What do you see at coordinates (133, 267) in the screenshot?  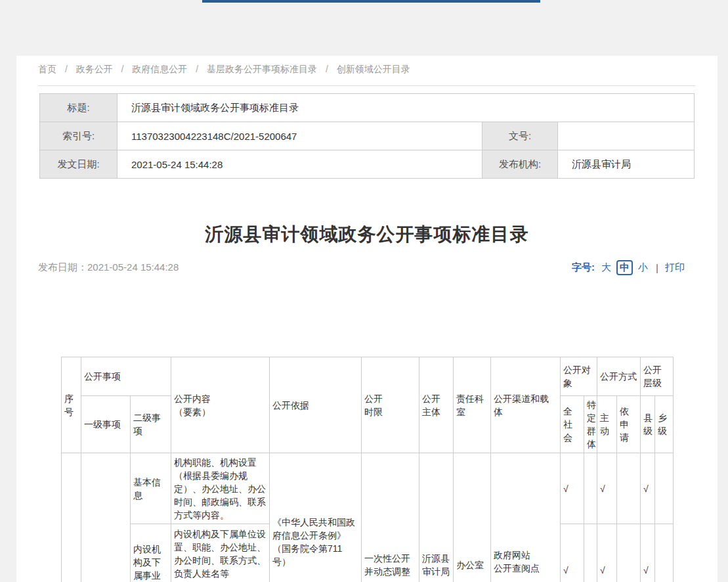 I see `publish-date-value: 2021-05-24 15:44:28` at bounding box center [133, 267].